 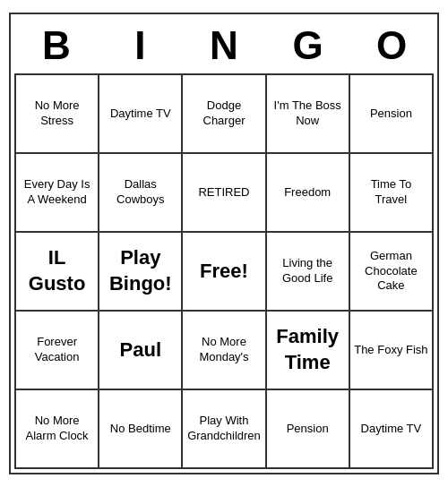 I want to click on bingo-cell-21: No Bedtime, so click(x=142, y=430).